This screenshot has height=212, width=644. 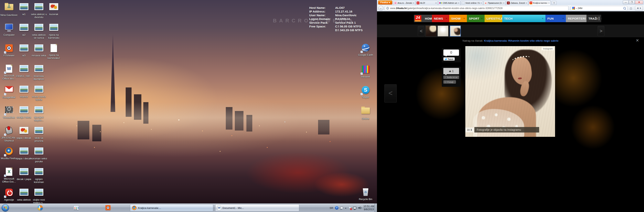 I want to click on nav-item-news: NEWS, so click(x=440, y=18).